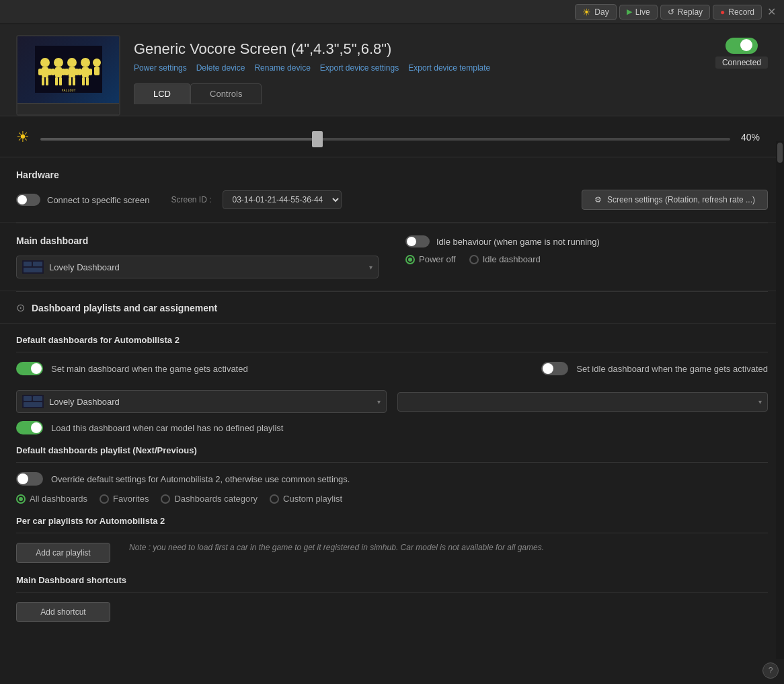 This screenshot has height=684, width=784. What do you see at coordinates (191, 200) in the screenshot?
I see `screen-id-label: Screen ID :` at bounding box center [191, 200].